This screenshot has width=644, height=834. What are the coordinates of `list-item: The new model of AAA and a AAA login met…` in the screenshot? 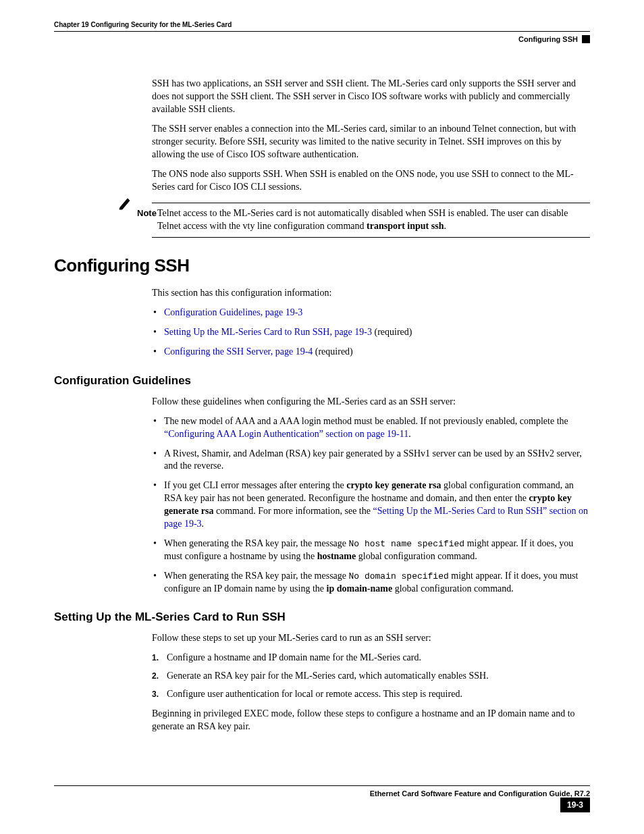 It's located at (371, 428).